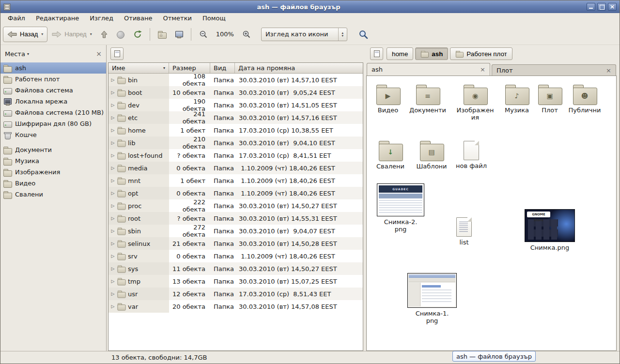 This screenshot has height=364, width=620. Describe the element at coordinates (400, 54) in the screenshot. I see `breadcrumb-button: home` at that location.